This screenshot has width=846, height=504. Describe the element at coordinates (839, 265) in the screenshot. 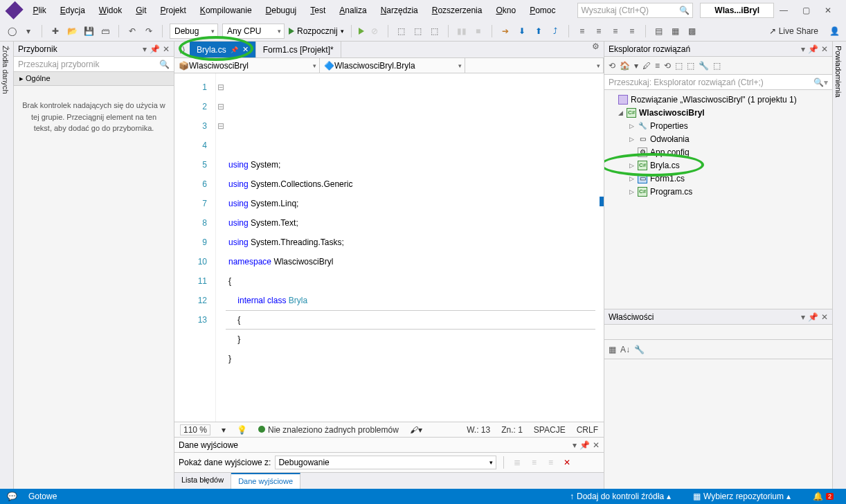

I see `notifications-rail: Powiadomienia` at that location.